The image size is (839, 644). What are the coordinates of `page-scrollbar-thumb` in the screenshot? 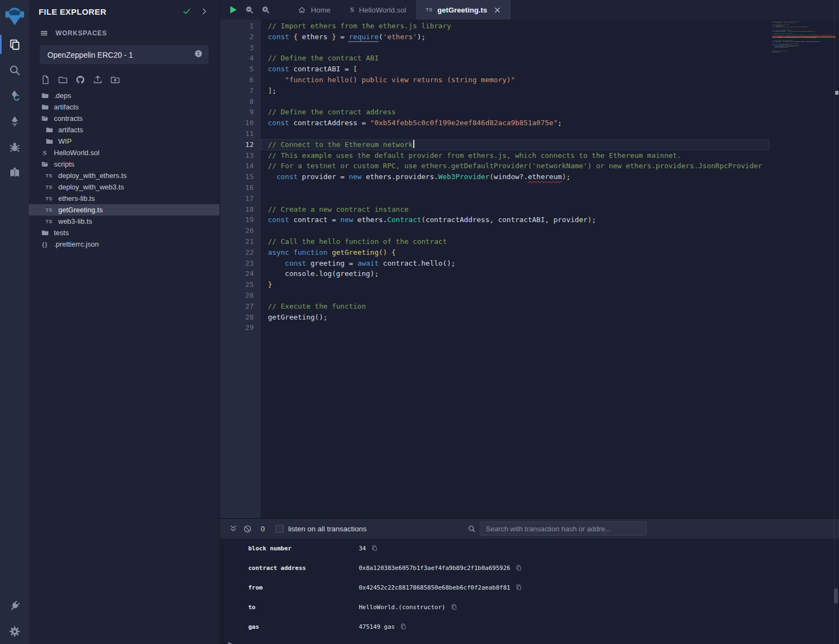 It's located at (837, 93).